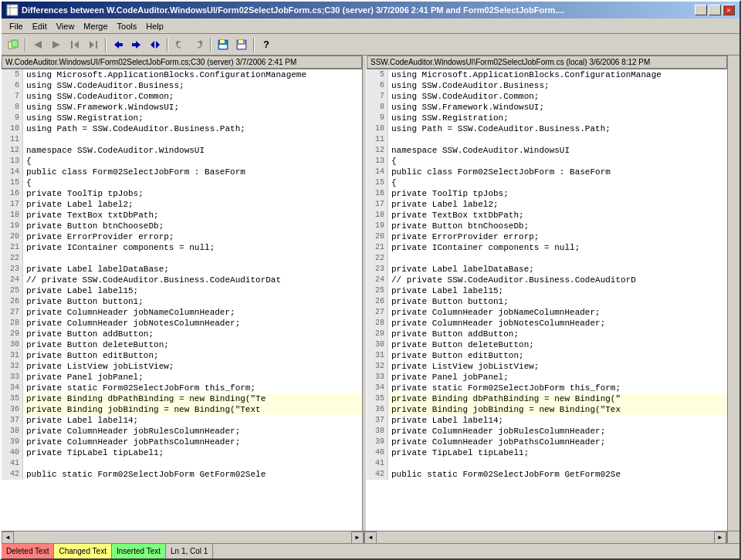  Describe the element at coordinates (377, 75) in the screenshot. I see `line-number: 5` at that location.